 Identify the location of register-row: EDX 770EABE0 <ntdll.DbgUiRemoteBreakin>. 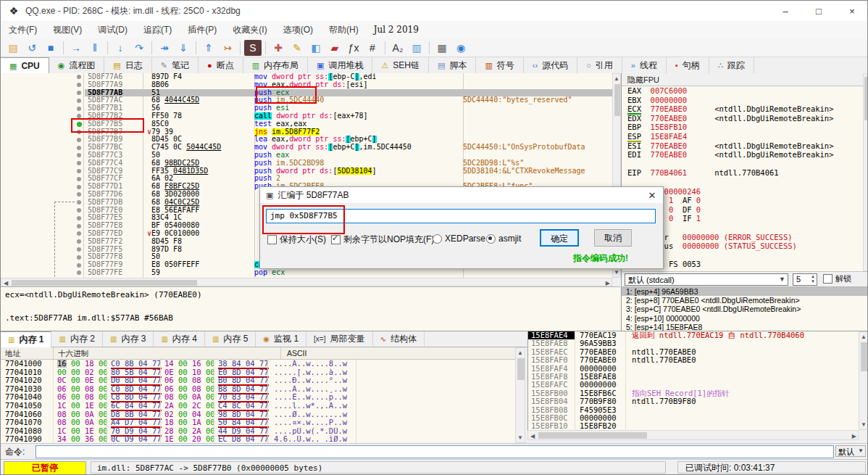
(745, 119).